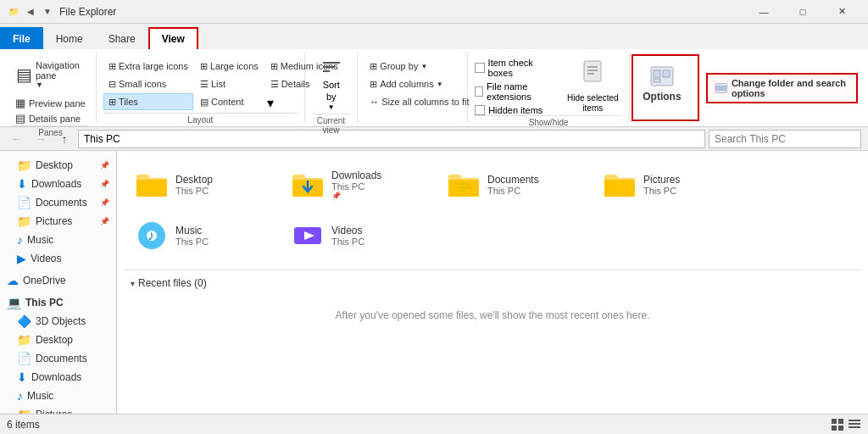 Image resolution: width=868 pixels, height=434 pixels. Describe the element at coordinates (58, 396) in the screenshot. I see `sidebar-item-music-pc: ♪ Music` at that location.